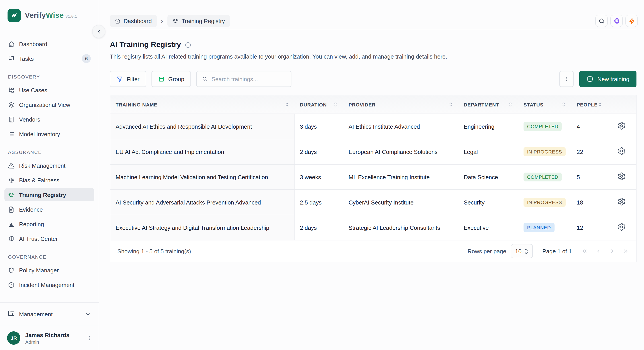 The width and height of the screenshot is (644, 350). What do you see at coordinates (47, 285) in the screenshot?
I see `sidebar-item-label: Incident Management` at bounding box center [47, 285].